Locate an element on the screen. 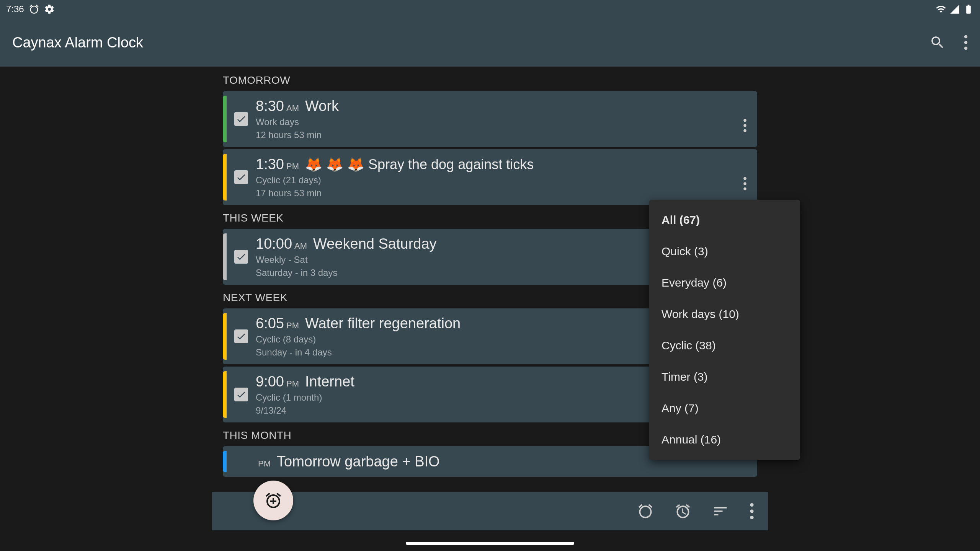  filter-item-any: Any (7) is located at coordinates (725, 408).